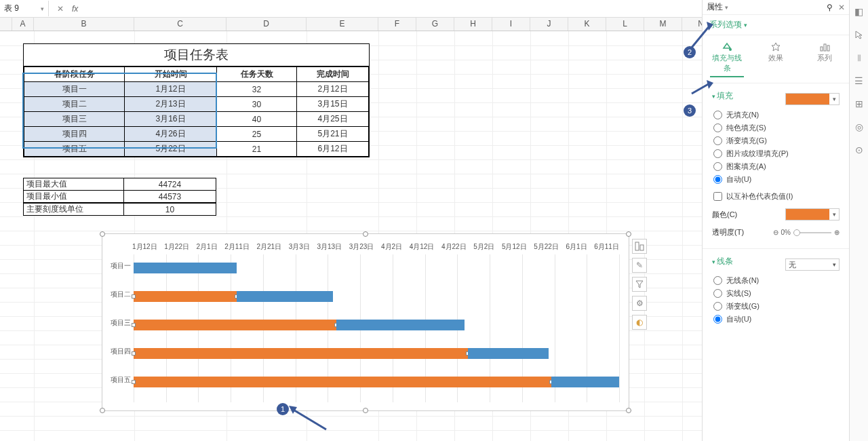 The image size is (868, 441). I want to click on col-header: B, so click(84, 24).